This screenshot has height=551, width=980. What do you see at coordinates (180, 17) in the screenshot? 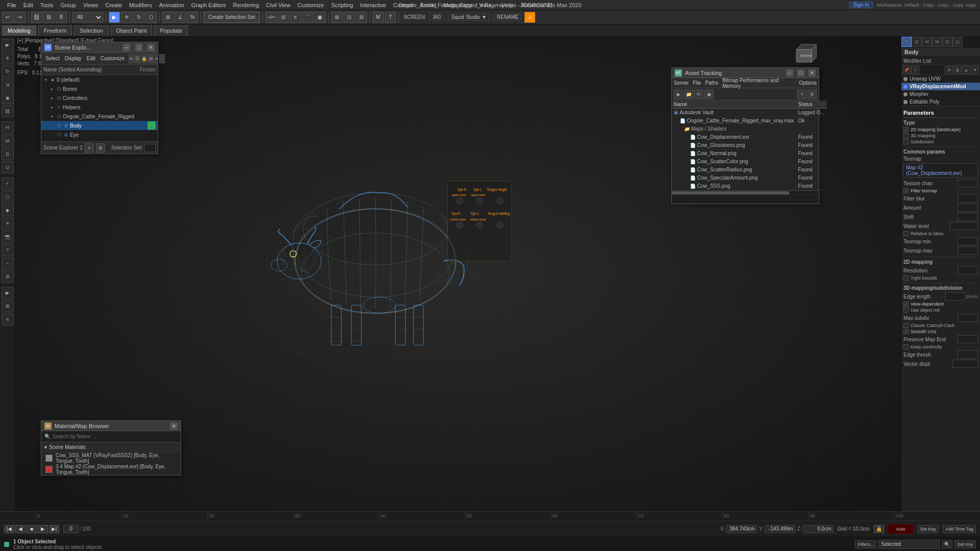
I see `angle-snap-btn: ∠` at bounding box center [180, 17].